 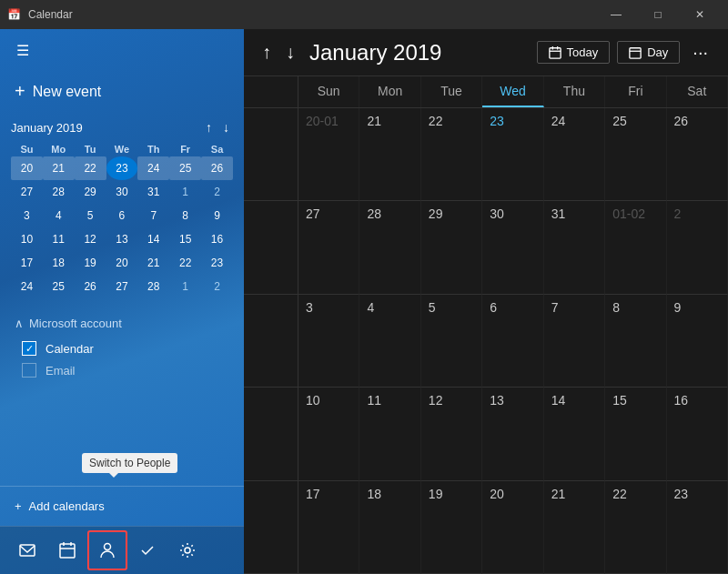 I want to click on next-week-button: ↓, so click(x=290, y=53).